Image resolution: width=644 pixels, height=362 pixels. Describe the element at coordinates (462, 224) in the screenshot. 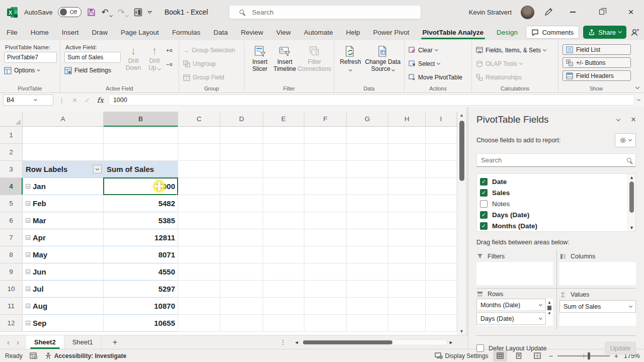

I see `vertical-scrollbar: ▲ ▼` at that location.